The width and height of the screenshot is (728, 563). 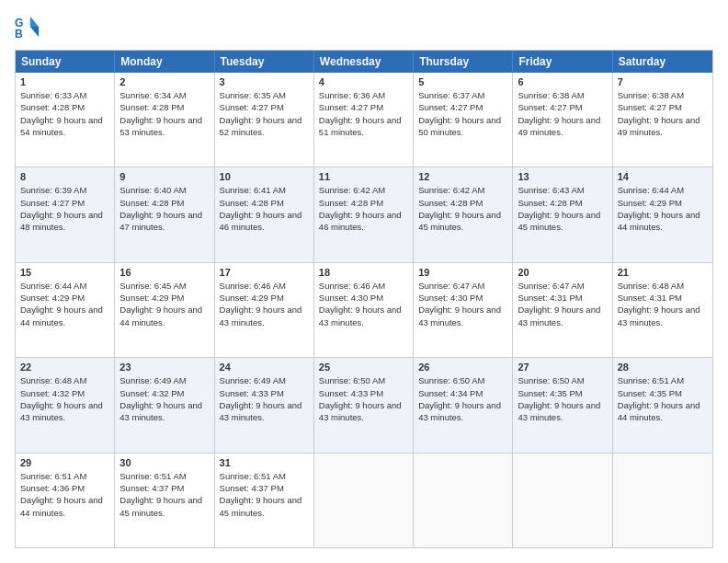 I want to click on day-number: 10, so click(x=265, y=177).